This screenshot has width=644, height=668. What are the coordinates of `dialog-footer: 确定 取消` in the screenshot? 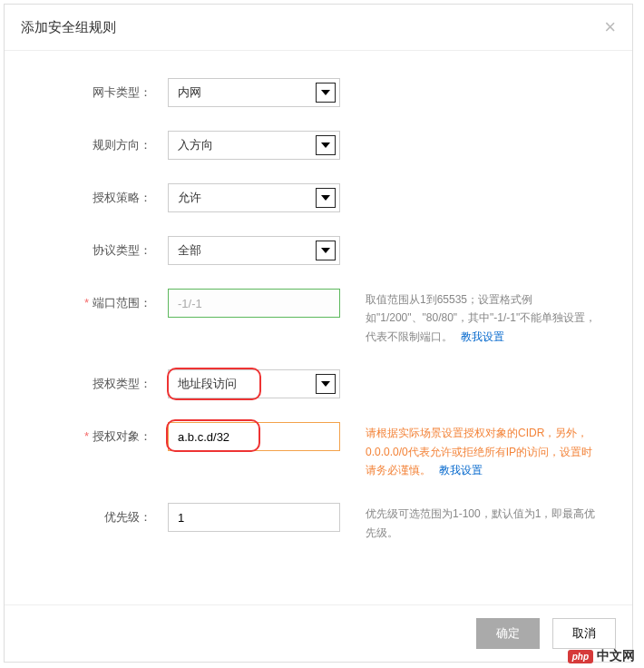 It's located at (318, 634).